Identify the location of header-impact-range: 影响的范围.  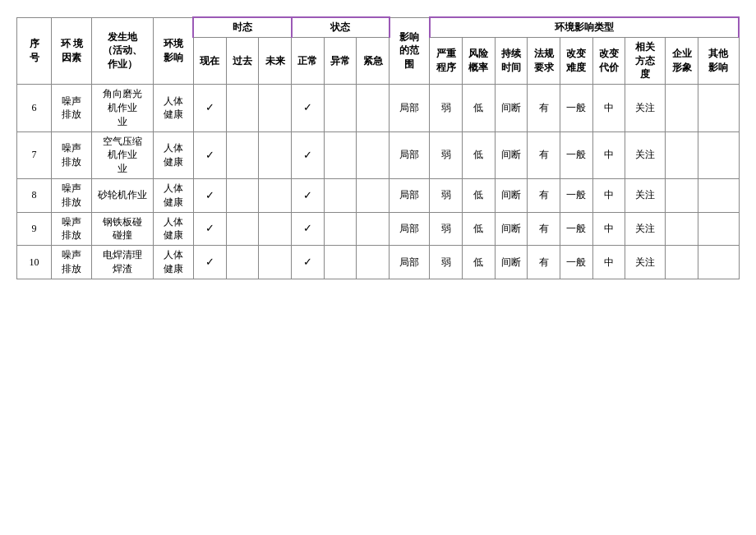
(409, 51).